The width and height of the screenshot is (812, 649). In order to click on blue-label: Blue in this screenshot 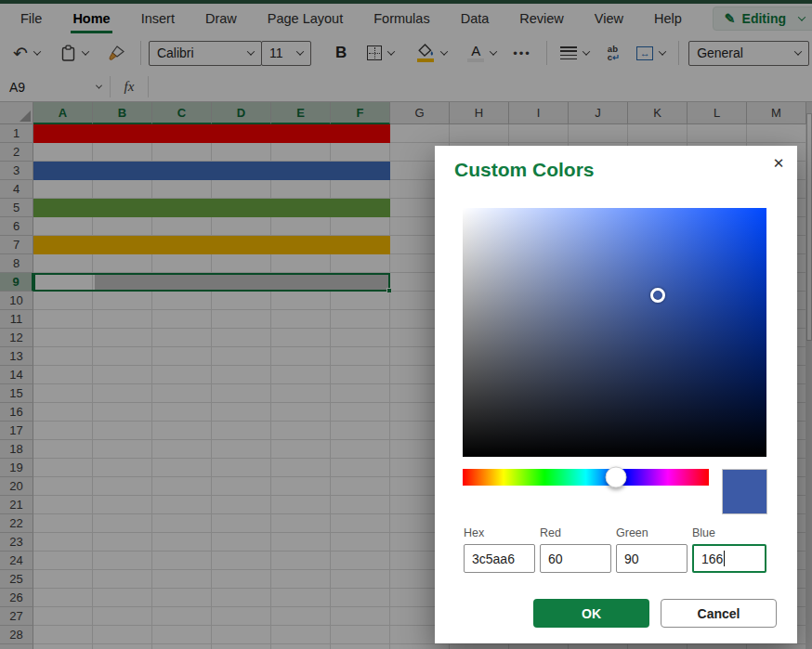, I will do `click(704, 533)`.